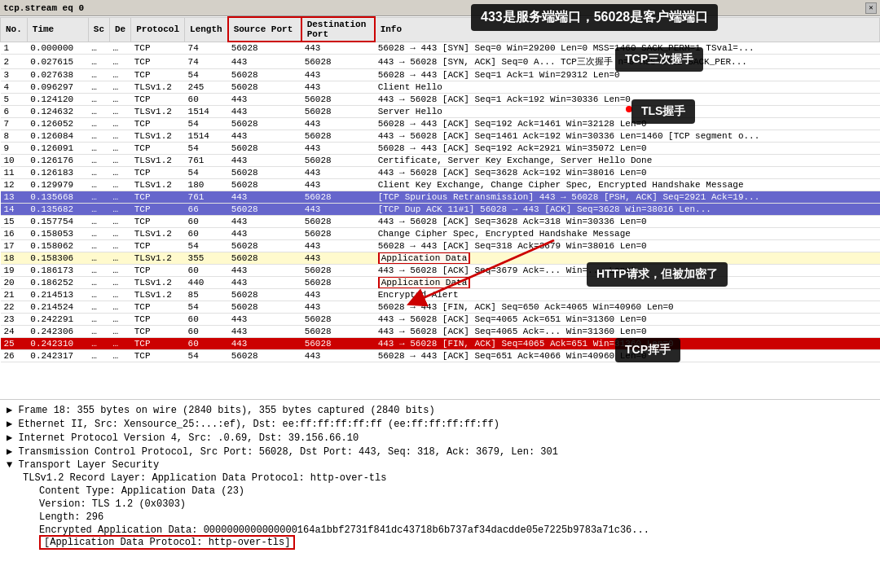 The height and width of the screenshot is (588, 880). What do you see at coordinates (440, 451) in the screenshot?
I see `detail-line: ▶ Transmission Control Protocol, Src Por…` at bounding box center [440, 451].